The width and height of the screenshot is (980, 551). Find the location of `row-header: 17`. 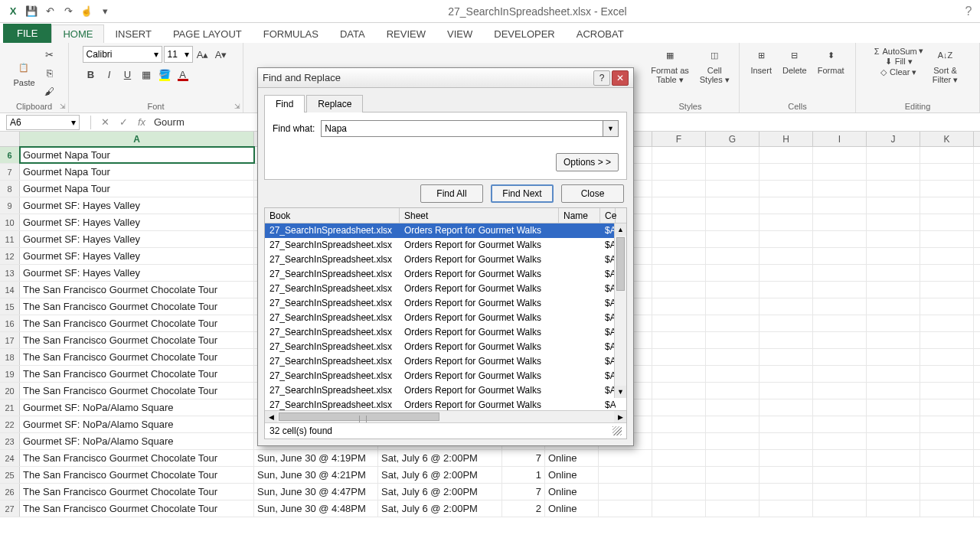

row-header: 17 is located at coordinates (10, 340).